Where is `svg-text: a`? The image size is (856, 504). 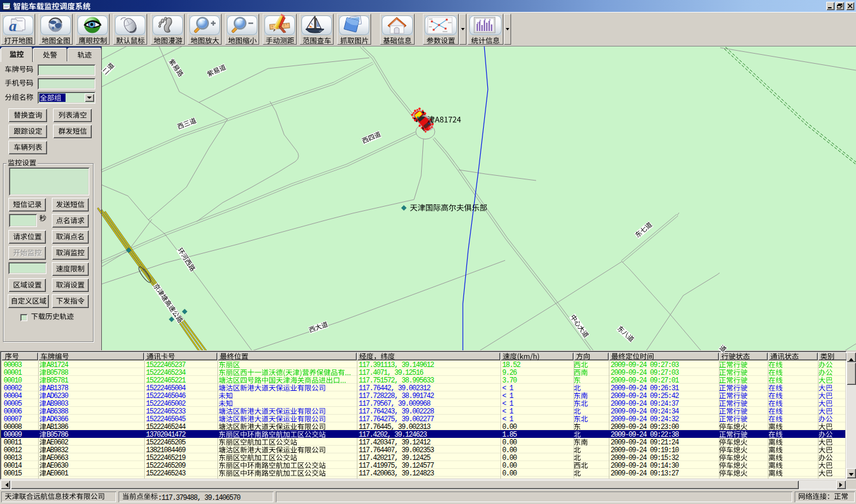
svg-text: a is located at coordinates (13, 26).